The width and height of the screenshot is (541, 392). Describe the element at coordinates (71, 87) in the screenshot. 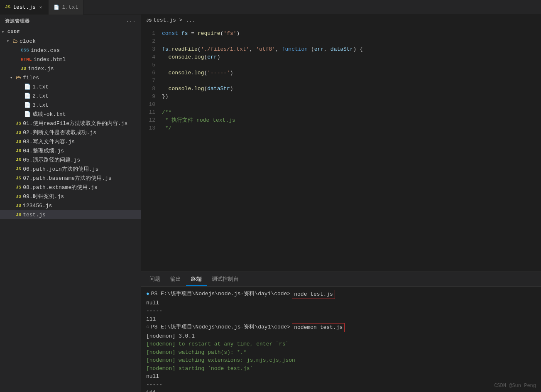

I see `1txt-item: 📄 1.txt` at that location.